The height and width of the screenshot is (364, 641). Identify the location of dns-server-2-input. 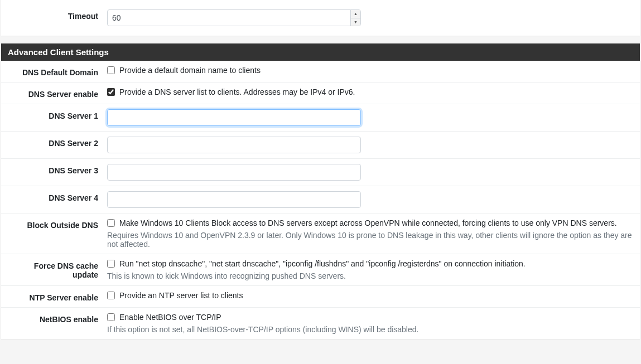
(234, 145).